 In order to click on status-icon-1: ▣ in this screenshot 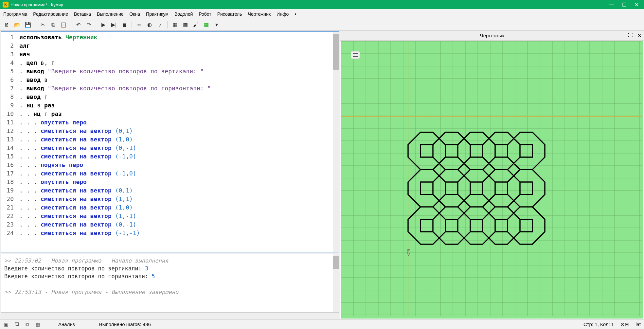, I will do `click(6, 324)`.